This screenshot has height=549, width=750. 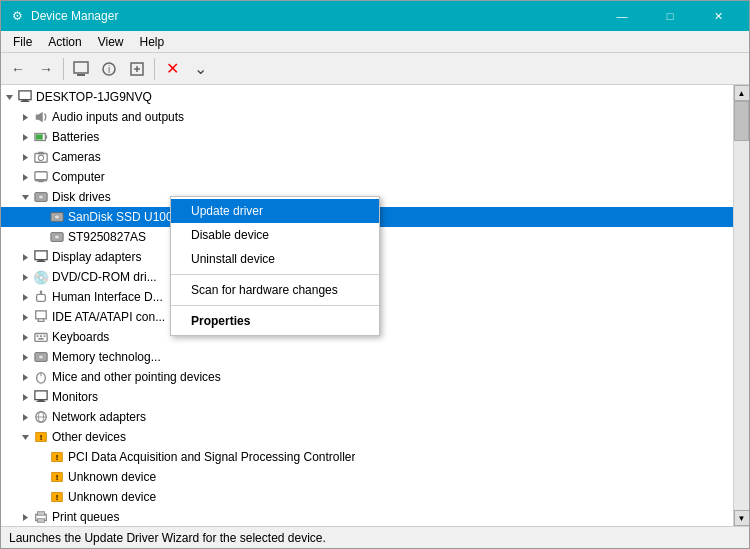 I want to click on maximize-button: □, so click(x=670, y=16).